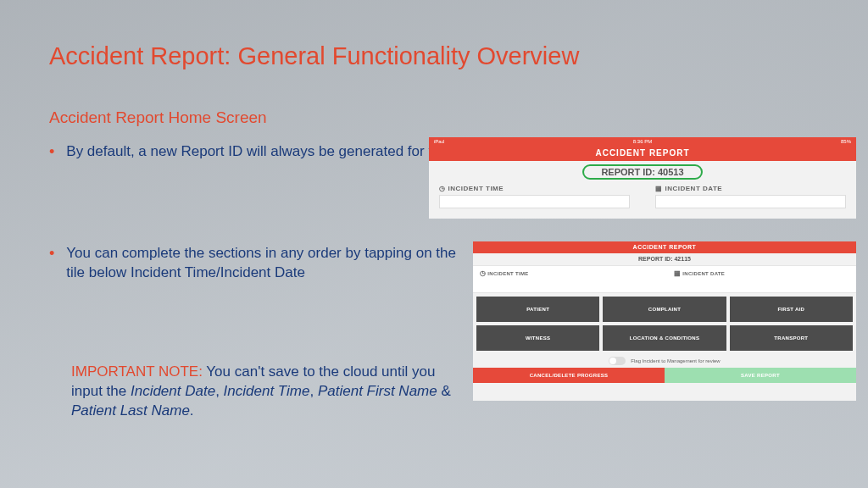  I want to click on bullet-item: • By default, a new Report ID will alway…, so click(257, 152).